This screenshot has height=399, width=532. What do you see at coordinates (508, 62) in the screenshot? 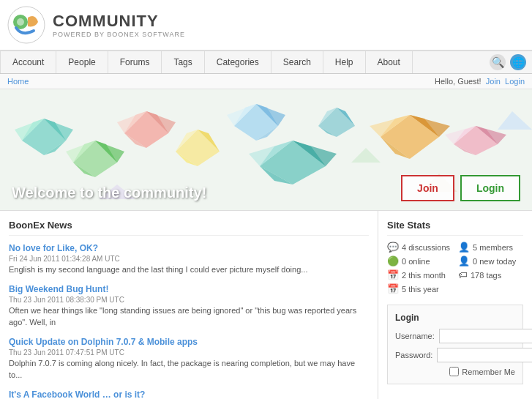
I see `nav-icons: 🔍 🌐` at bounding box center [508, 62].